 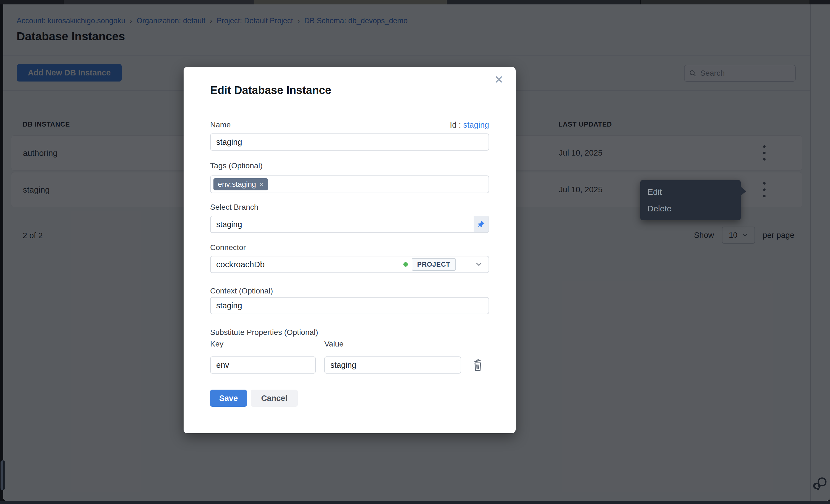 What do you see at coordinates (334, 344) in the screenshot?
I see `value-label: Value` at bounding box center [334, 344].